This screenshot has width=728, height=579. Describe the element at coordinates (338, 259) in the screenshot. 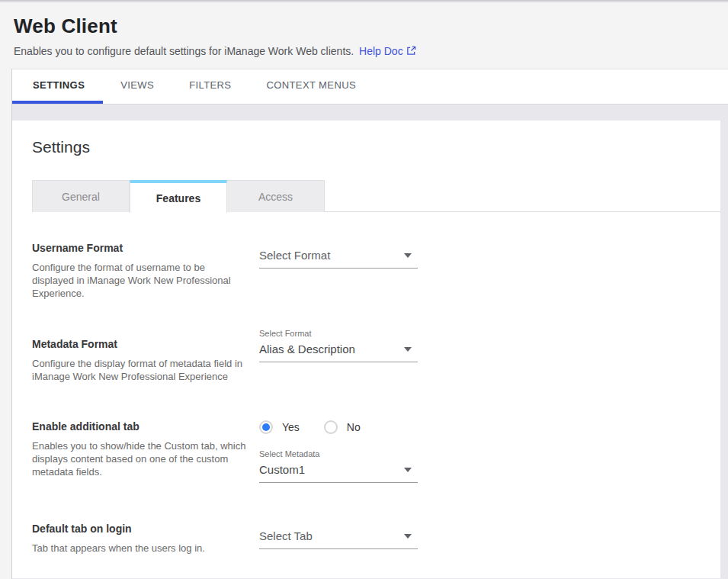

I see `dropdown-control: Select Format` at that location.